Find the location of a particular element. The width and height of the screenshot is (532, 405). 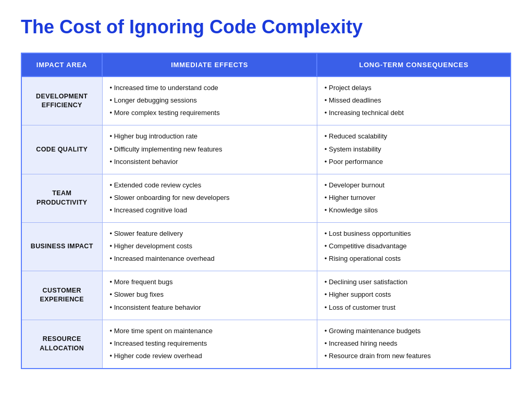

list-item: Higher turnover is located at coordinates (414, 198).